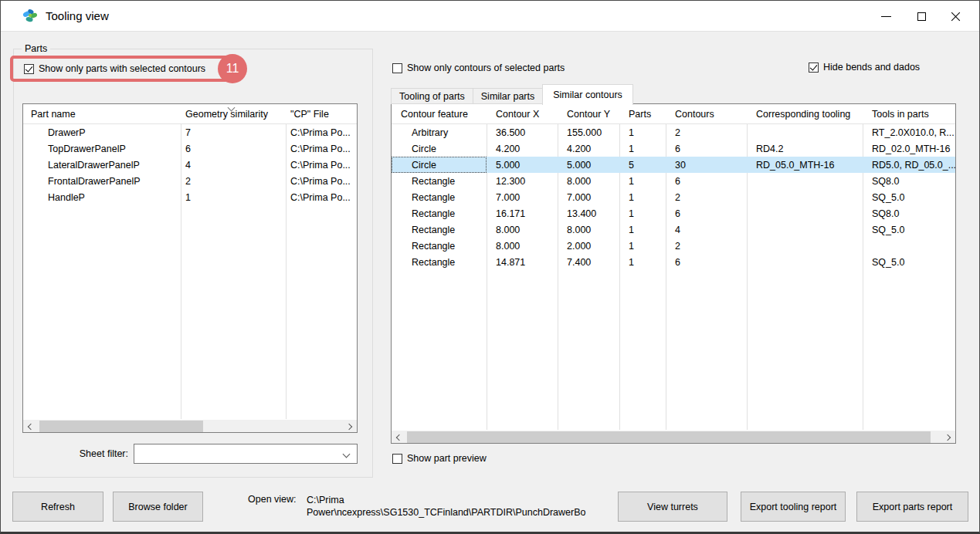 The image size is (980, 534). What do you see at coordinates (673, 506) in the screenshot?
I see `view-turrets-button: View turrets` at bounding box center [673, 506].